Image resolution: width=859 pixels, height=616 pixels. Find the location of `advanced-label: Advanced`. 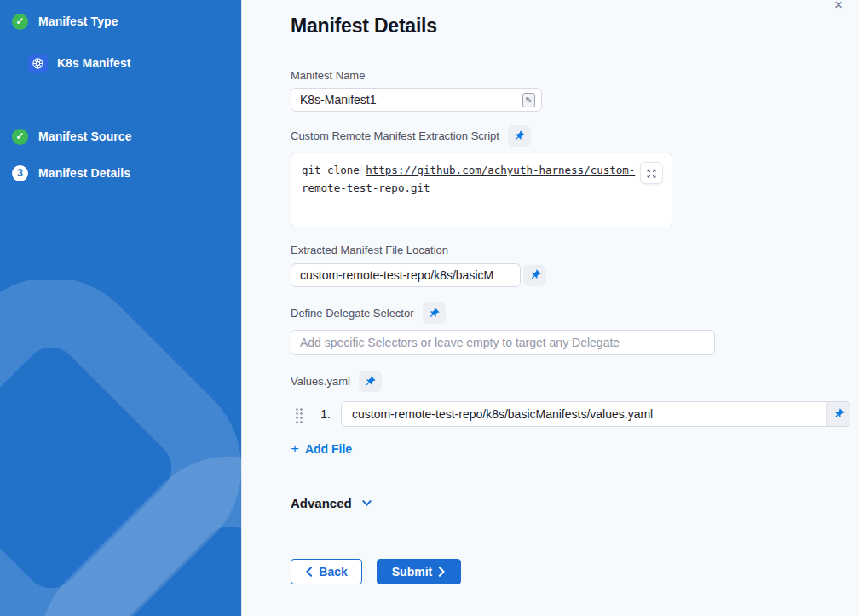

advanced-label: Advanced is located at coordinates (321, 503).